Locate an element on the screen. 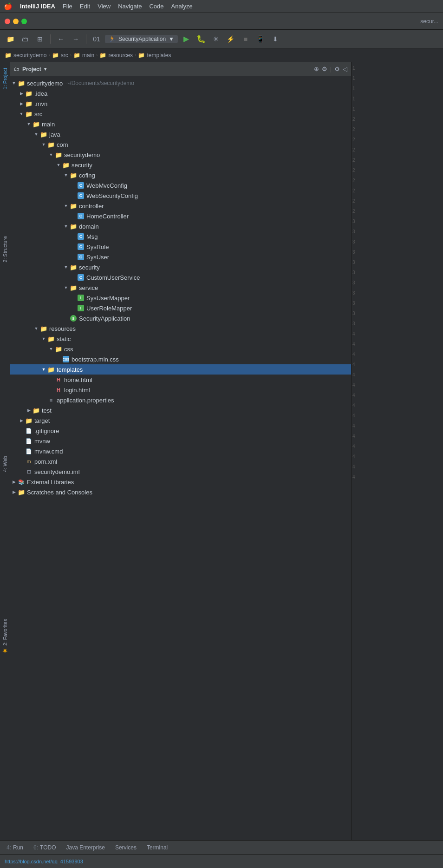 This screenshot has height=868, width=443. download-button: ⬇ is located at coordinates (275, 39).